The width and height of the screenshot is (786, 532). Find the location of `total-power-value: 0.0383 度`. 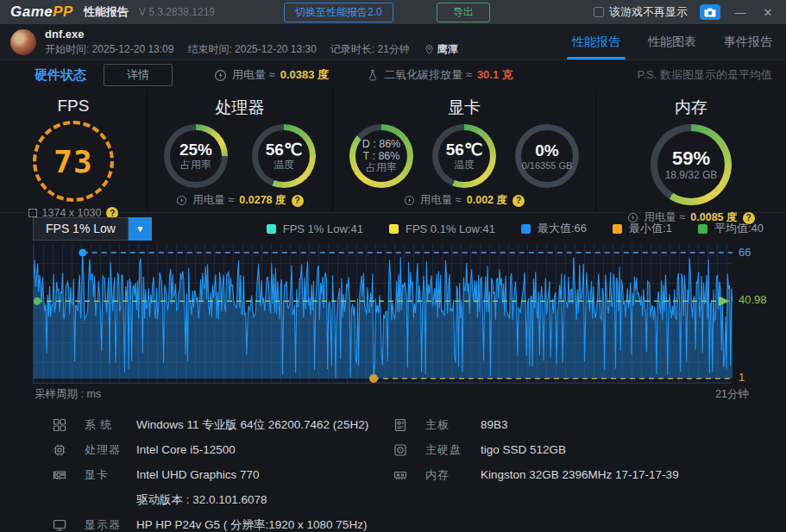

total-power-value: 0.0383 度 is located at coordinates (305, 75).